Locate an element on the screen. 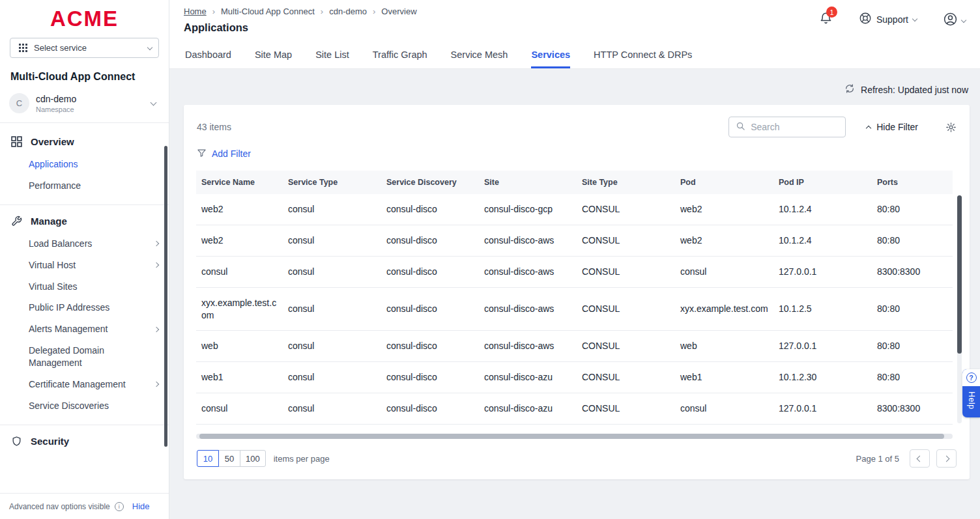 This screenshot has width=980, height=519. sidebar-item-alerts-management: Alerts Management is located at coordinates (85, 330).